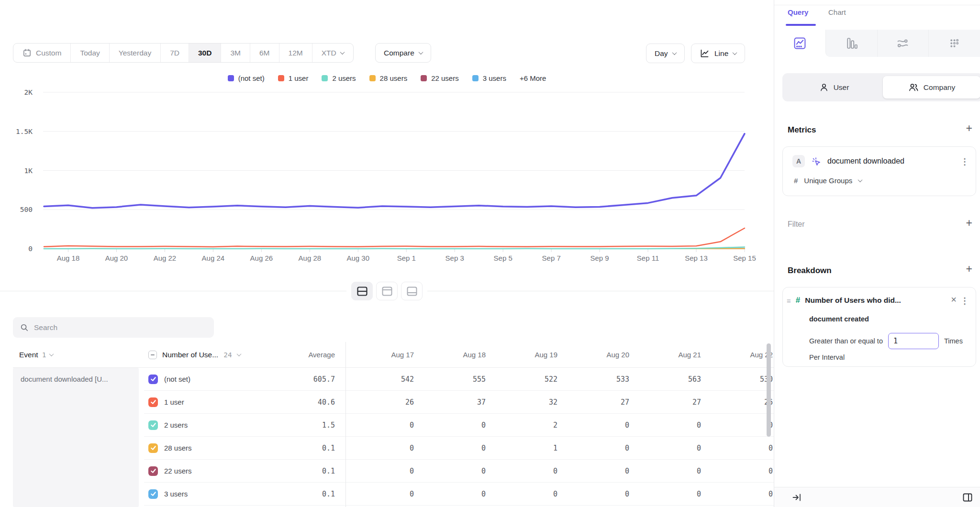  I want to click on active-tab-underline, so click(801, 25).